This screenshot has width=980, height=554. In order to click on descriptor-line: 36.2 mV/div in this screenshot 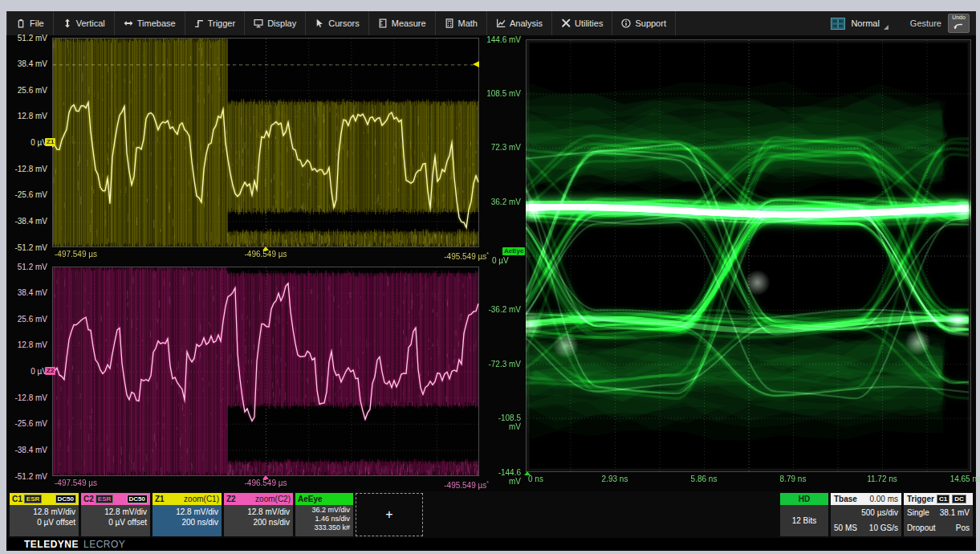, I will do `click(323, 511)`.